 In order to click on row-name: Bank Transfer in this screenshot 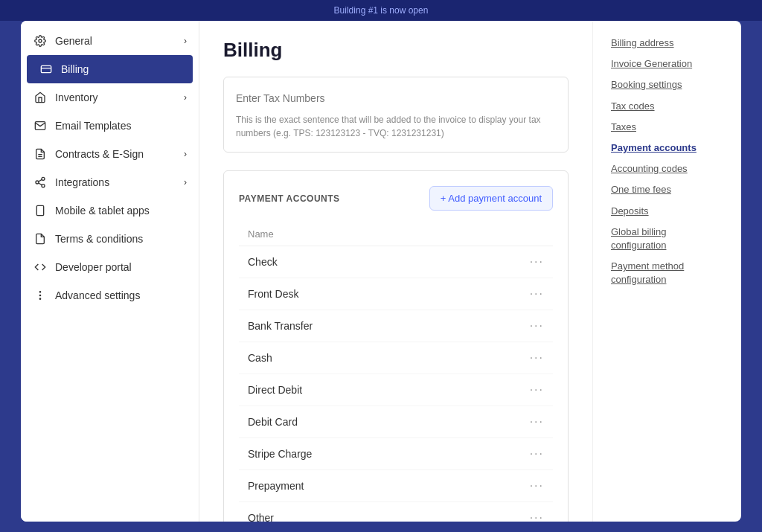, I will do `click(280, 326)`.